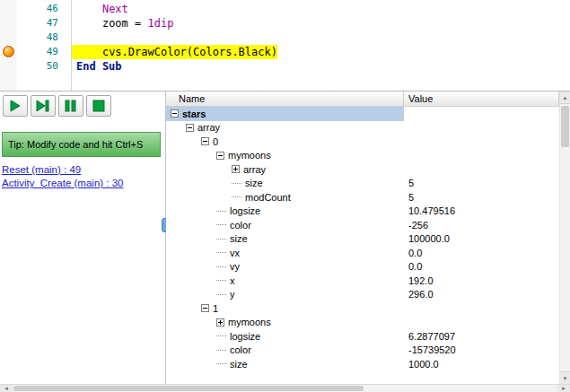  What do you see at coordinates (63, 170) in the screenshot?
I see `reset-main-link: Reset (main) : 49` at bounding box center [63, 170].